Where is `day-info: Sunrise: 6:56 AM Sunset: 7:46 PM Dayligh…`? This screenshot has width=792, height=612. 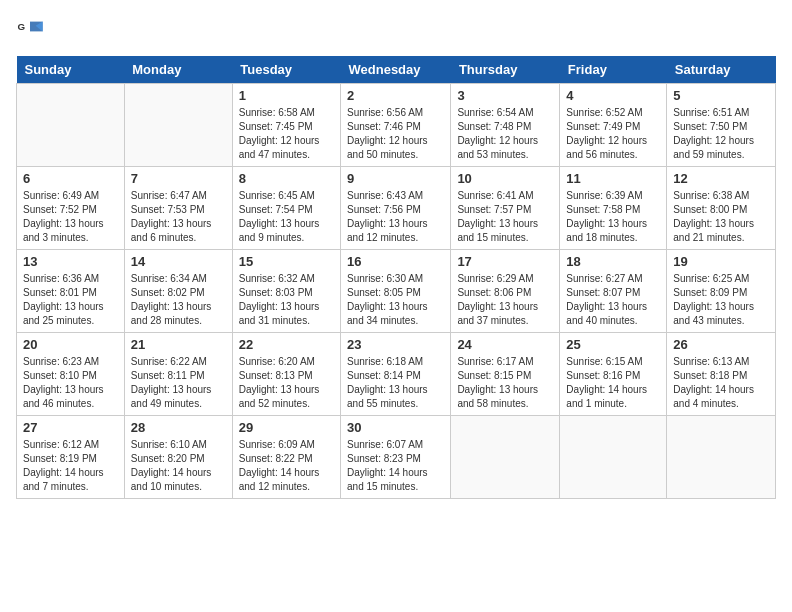 day-info: Sunrise: 6:56 AM Sunset: 7:46 PM Dayligh… is located at coordinates (396, 134).